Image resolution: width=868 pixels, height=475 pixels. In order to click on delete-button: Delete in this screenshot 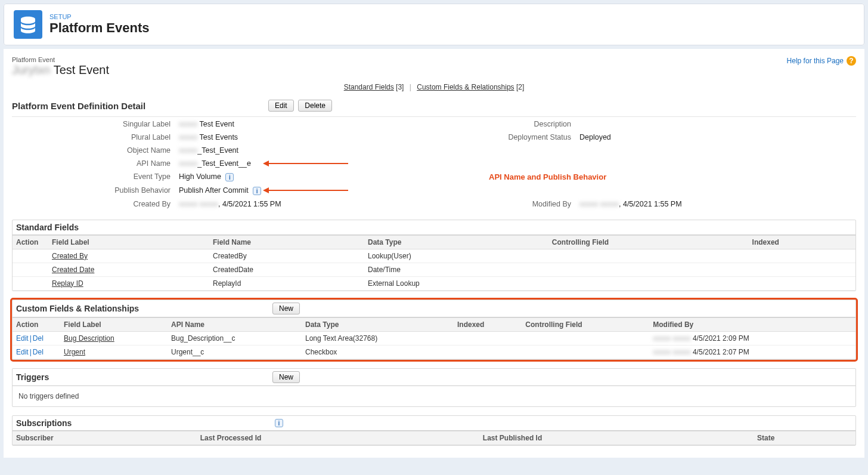, I will do `click(315, 106)`.